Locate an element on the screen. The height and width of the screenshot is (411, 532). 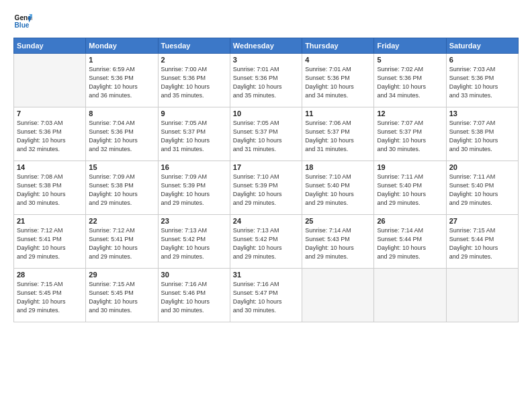
calendar-header-row: SundayMondayTuesdayWednesdayThursdayFrid… is located at coordinates (266, 46).